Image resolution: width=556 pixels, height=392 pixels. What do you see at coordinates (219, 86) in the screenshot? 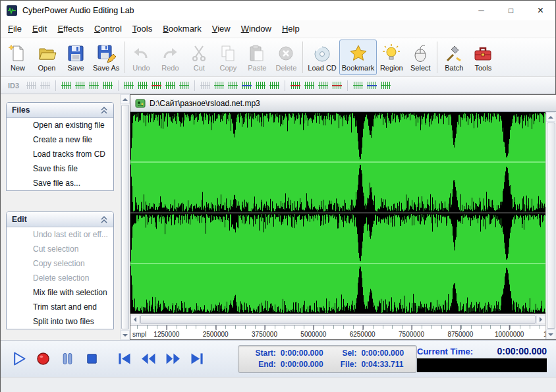
I see `trim-icon` at bounding box center [219, 86].